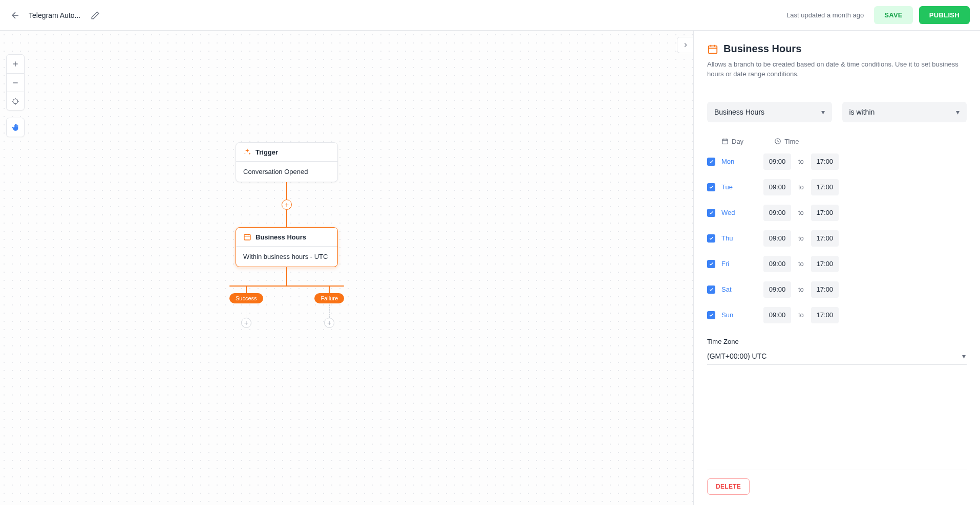 The height and width of the screenshot is (505, 980). What do you see at coordinates (287, 247) in the screenshot?
I see `business-hours-node: Business Hours Within business hours - U…` at bounding box center [287, 247].